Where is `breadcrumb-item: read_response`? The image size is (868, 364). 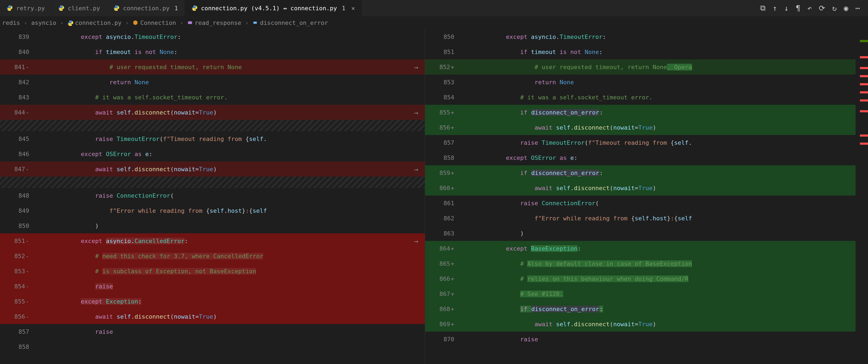
breadcrumb-item: read_response is located at coordinates (214, 23).